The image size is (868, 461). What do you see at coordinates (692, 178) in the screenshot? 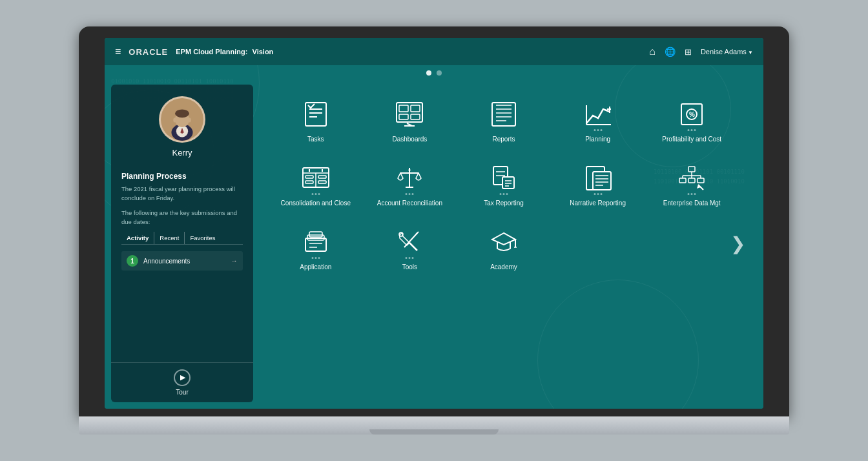
I see `enterprise-icon` at bounding box center [692, 178].